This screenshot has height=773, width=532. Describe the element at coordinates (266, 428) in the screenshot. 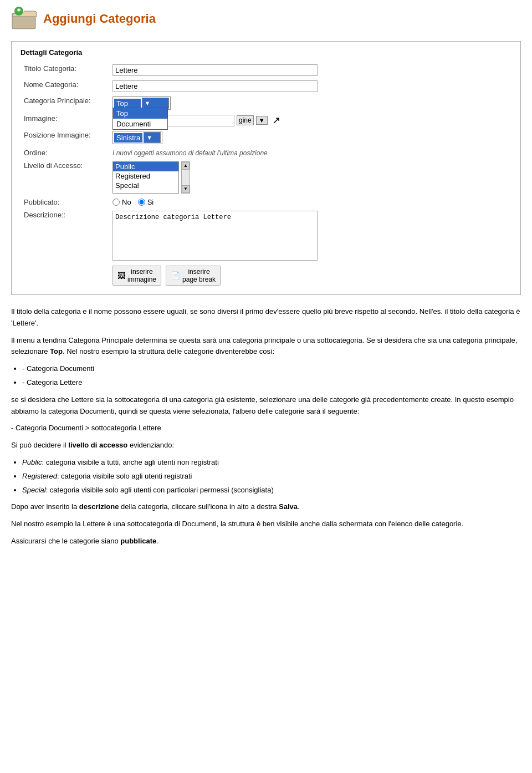

I see `body-tree: - Categoria Documenti > sottocategoria L…` at that location.